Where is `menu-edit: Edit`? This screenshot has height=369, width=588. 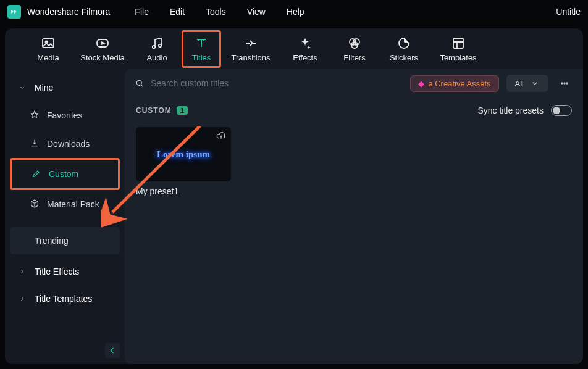 menu-edit: Edit is located at coordinates (177, 12).